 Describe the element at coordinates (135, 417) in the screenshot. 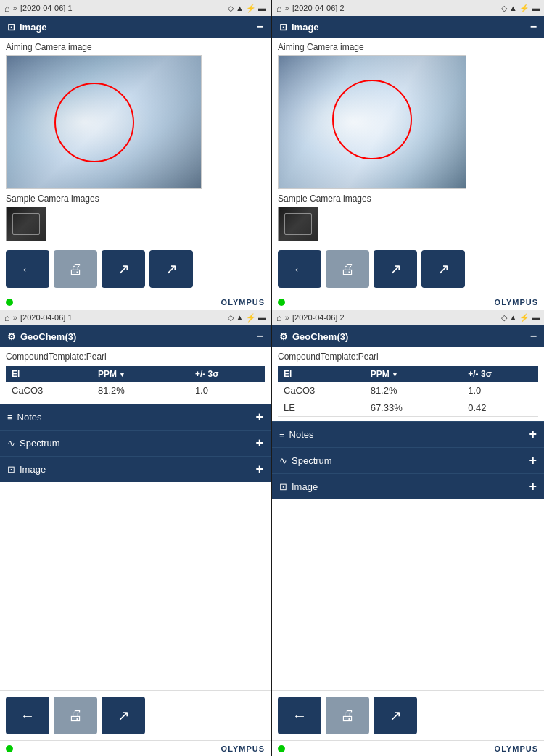

I see `left-notes-row: ≡ Notes +` at that location.